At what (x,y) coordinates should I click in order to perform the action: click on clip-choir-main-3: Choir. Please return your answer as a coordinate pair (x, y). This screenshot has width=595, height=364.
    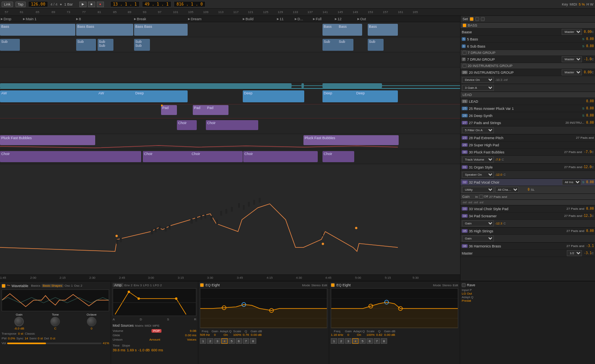
    Looking at the image, I should click on (217, 157).